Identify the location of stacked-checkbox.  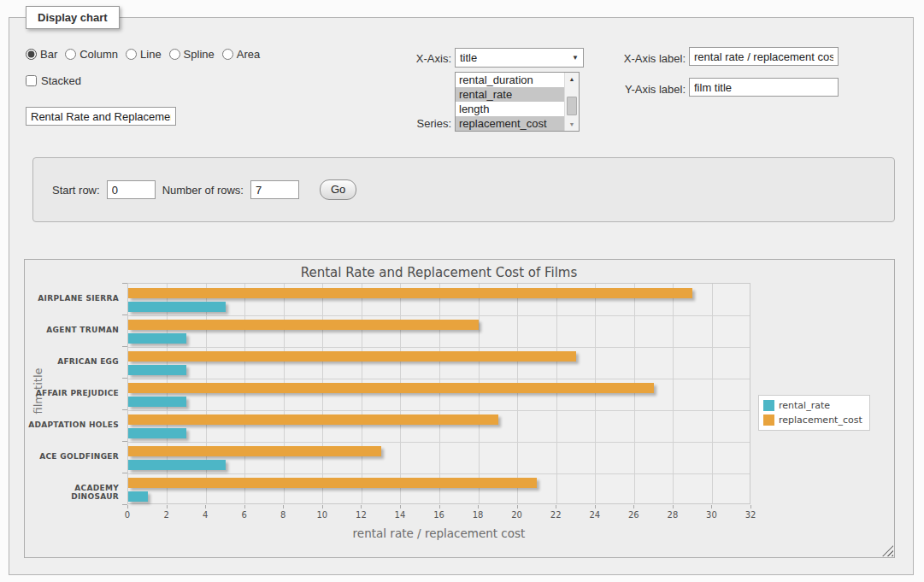
(31, 80).